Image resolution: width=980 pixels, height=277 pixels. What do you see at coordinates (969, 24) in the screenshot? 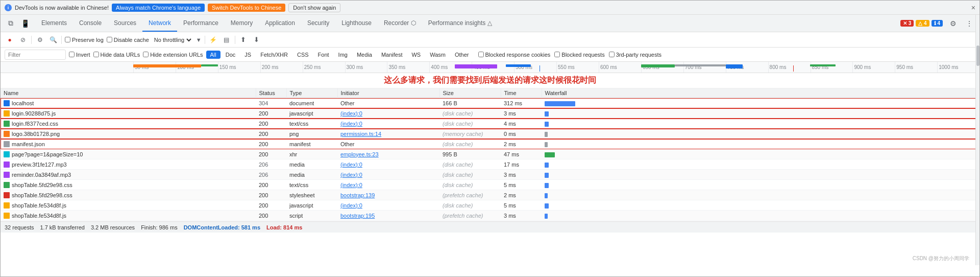
I see `more-options-icon: ⋮` at bounding box center [969, 24].